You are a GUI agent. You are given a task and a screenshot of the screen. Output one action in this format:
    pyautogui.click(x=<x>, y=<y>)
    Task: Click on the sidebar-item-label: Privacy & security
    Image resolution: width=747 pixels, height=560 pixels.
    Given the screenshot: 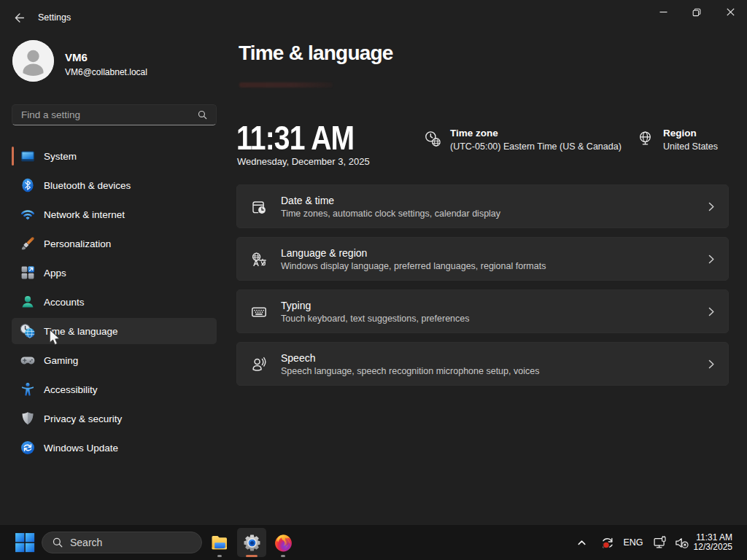 What is the action you would take?
    pyautogui.click(x=83, y=419)
    